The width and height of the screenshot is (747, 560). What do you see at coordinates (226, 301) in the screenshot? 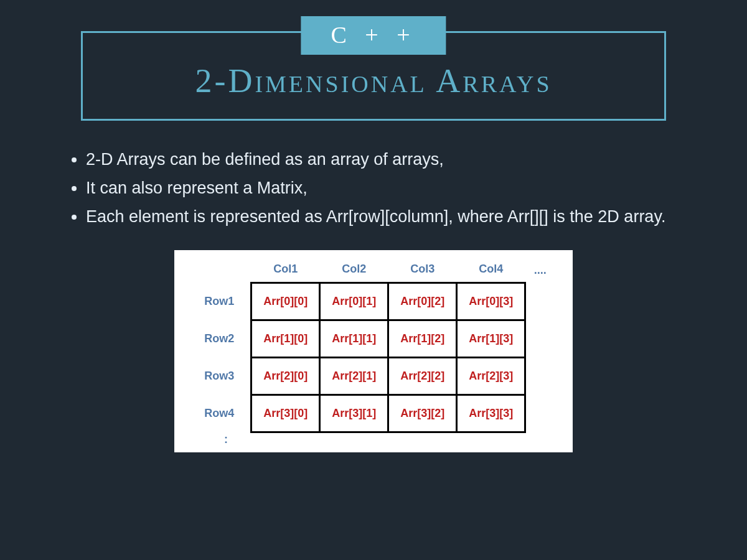
I see `row-header: Row1` at bounding box center [226, 301].